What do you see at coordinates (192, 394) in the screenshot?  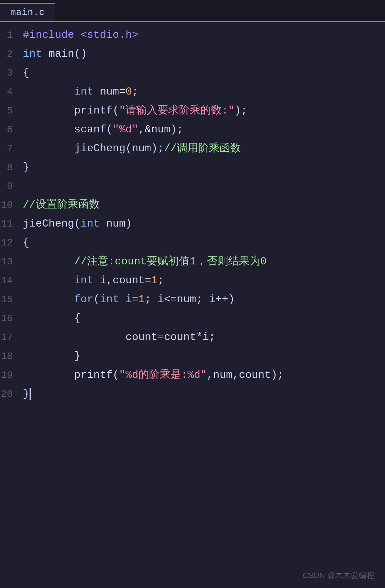 I see `code-line: 20}` at bounding box center [192, 394].